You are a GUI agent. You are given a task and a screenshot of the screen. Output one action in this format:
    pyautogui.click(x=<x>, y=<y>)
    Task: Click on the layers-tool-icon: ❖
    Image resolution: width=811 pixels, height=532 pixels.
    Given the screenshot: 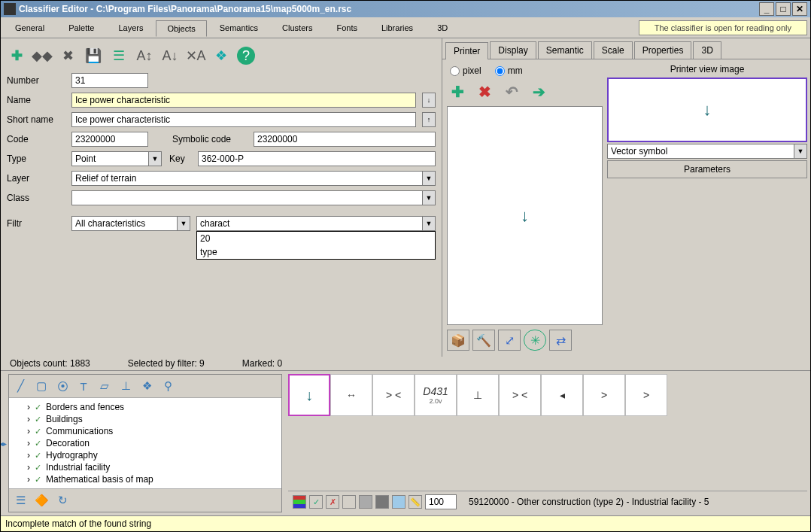 What is the action you would take?
    pyautogui.click(x=147, y=386)
    